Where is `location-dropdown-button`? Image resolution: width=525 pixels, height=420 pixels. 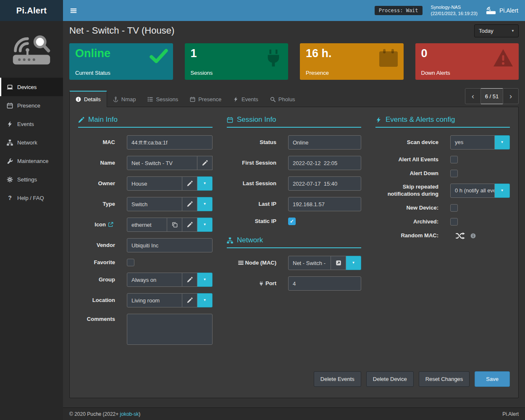 location-dropdown-button is located at coordinates (205, 300).